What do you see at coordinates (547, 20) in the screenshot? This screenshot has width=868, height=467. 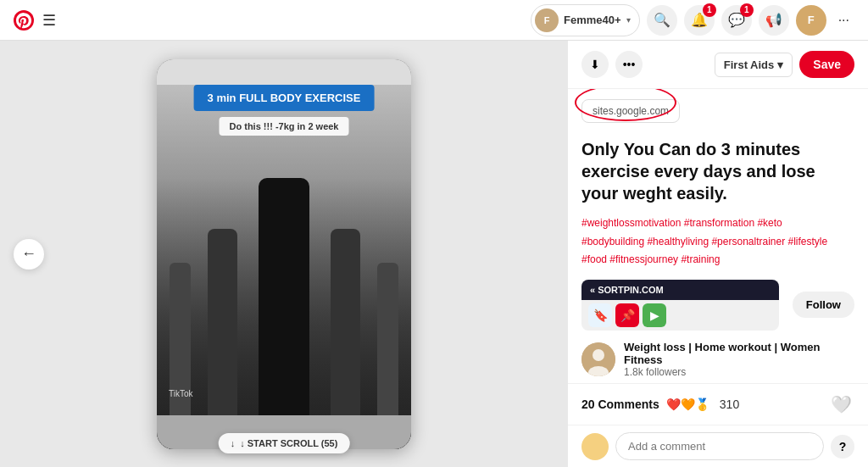 I see `user-avatar: F` at bounding box center [547, 20].